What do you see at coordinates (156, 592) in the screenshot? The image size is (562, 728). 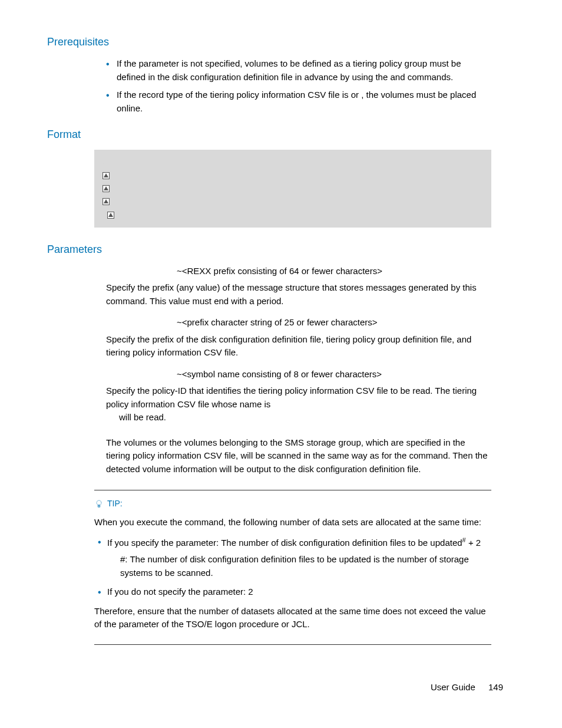 I see `text: If you do not specify the` at bounding box center [156, 592].